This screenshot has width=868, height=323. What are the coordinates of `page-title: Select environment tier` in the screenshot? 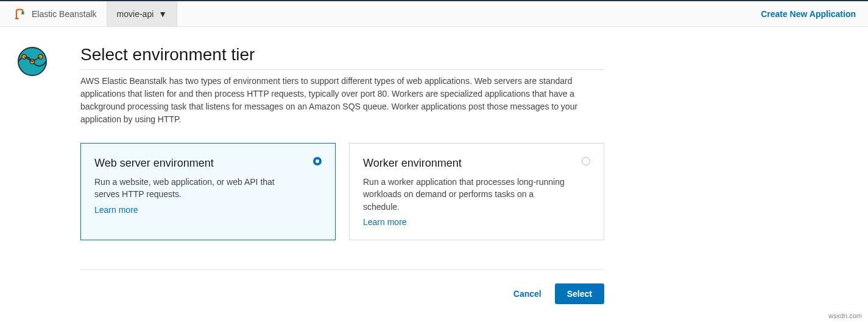 It's located at (342, 57).